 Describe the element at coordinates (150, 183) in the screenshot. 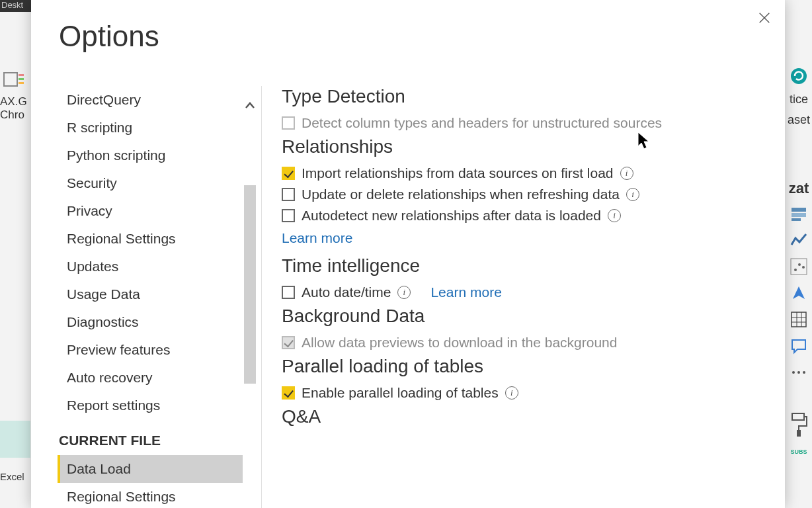

I see `nav-security: Security` at that location.